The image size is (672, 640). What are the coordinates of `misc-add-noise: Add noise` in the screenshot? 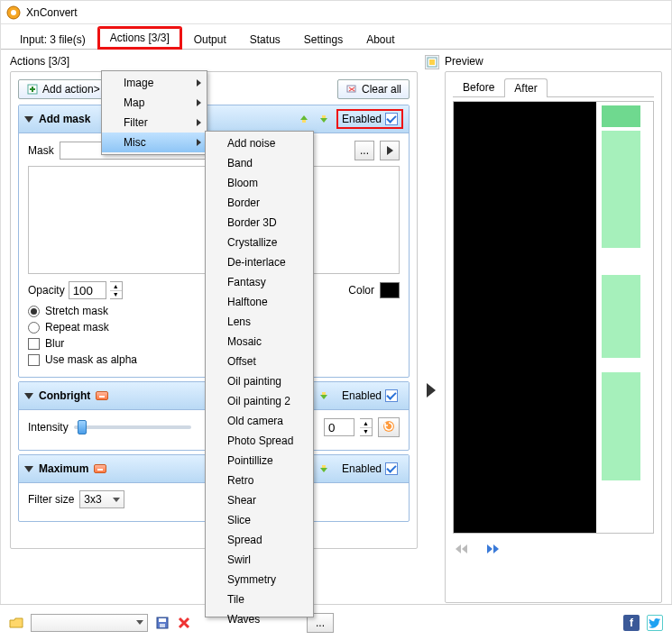 It's located at (260, 143).